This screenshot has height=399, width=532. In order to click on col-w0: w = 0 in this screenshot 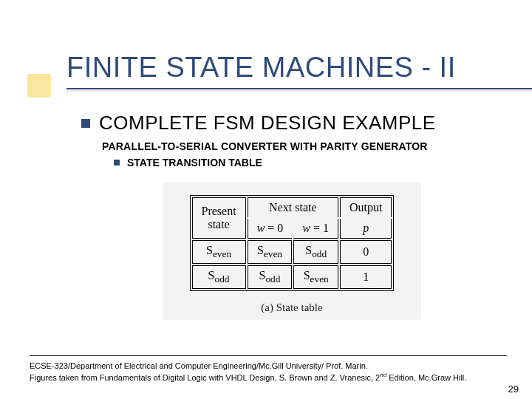, I will do `click(270, 229)`.